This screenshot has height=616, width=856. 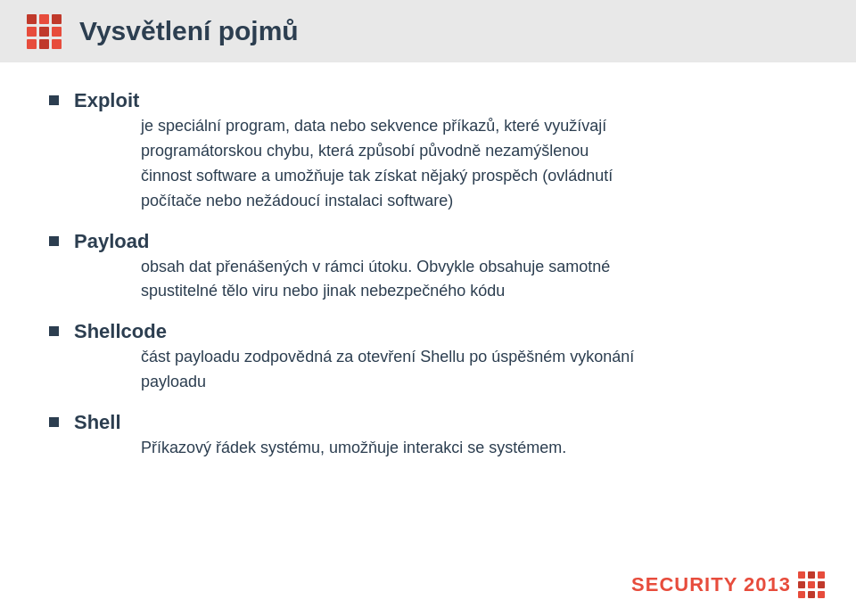 I want to click on term-def-shell: Příkazový řádek systému, umožňuje intera…, so click(x=474, y=448).